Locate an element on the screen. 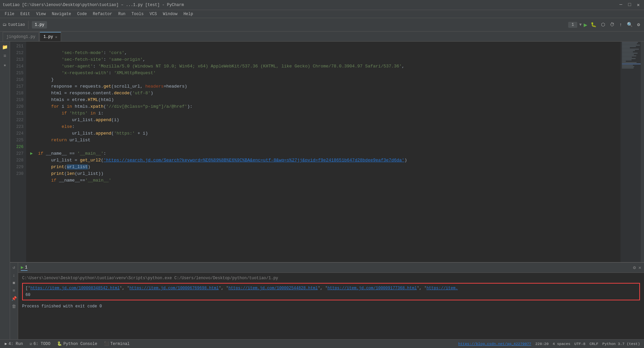 Image resolution: width=644 pixels, height=348 pixels. spaces-status: 4 spaces is located at coordinates (561, 344).